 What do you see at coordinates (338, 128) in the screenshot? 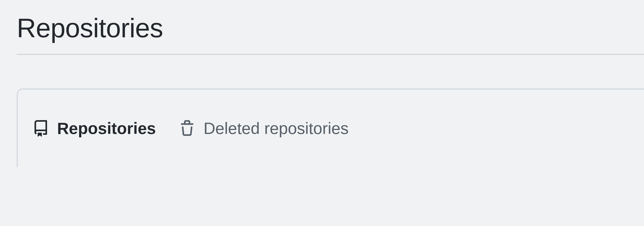
I see `tab-bar: Repositories Deleted repositories` at bounding box center [338, 128].